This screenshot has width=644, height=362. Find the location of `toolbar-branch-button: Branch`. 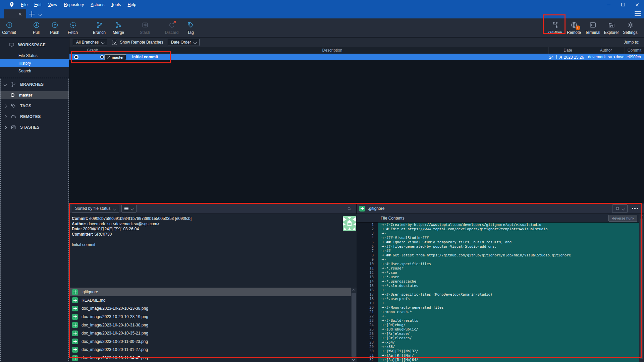

toolbar-branch-button: Branch is located at coordinates (99, 27).